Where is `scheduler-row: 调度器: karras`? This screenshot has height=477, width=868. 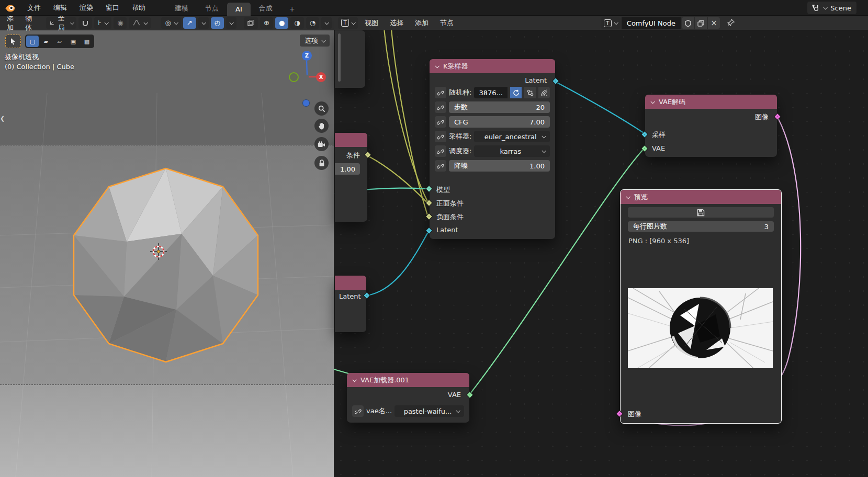 scheduler-row: 调度器: karras is located at coordinates (492, 151).